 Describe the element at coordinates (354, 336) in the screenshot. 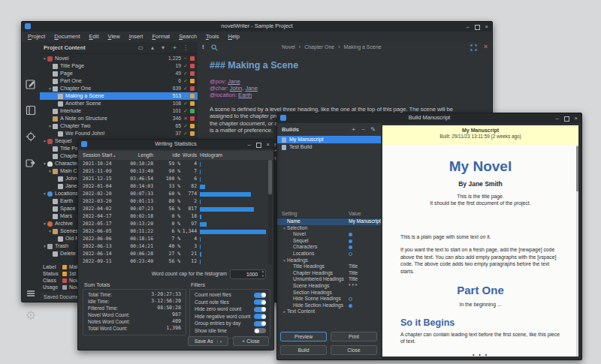

I see `print-button: Print` at that location.